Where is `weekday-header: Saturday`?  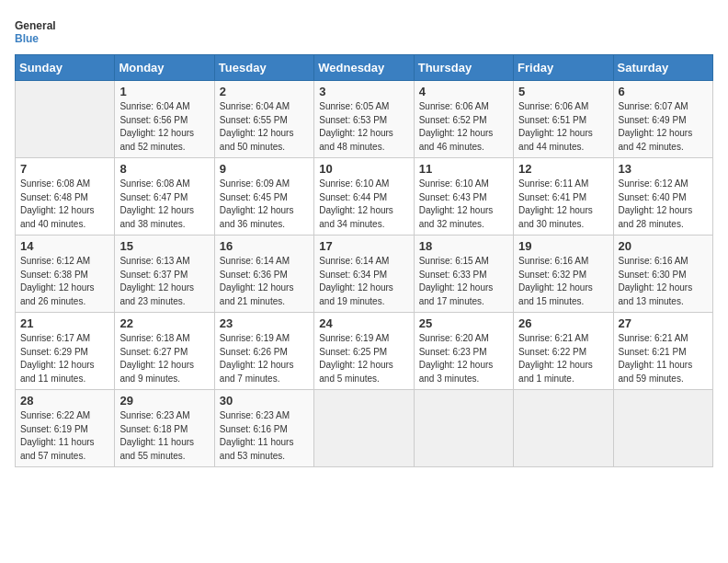
weekday-header: Saturday is located at coordinates (663, 68).